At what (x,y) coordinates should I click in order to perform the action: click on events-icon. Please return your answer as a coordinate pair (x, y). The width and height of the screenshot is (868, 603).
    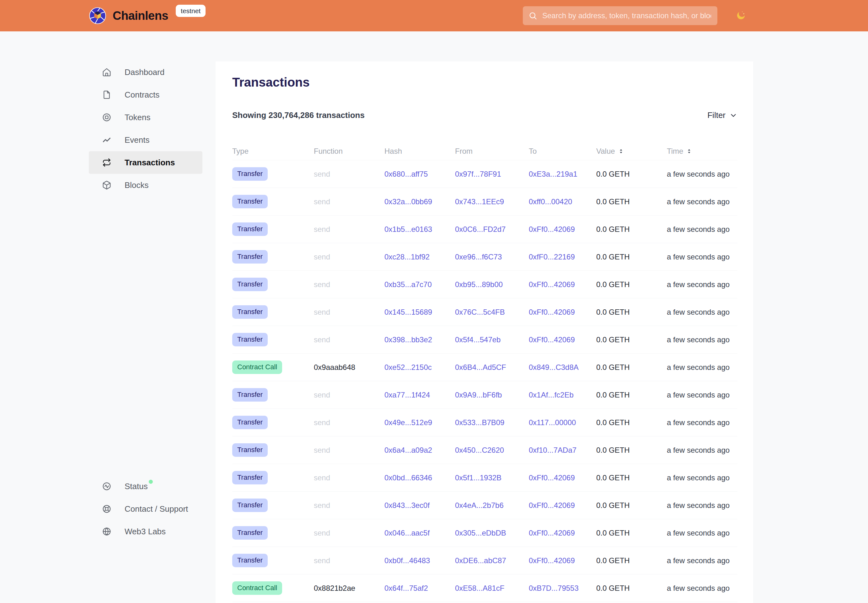
    Looking at the image, I should click on (107, 140).